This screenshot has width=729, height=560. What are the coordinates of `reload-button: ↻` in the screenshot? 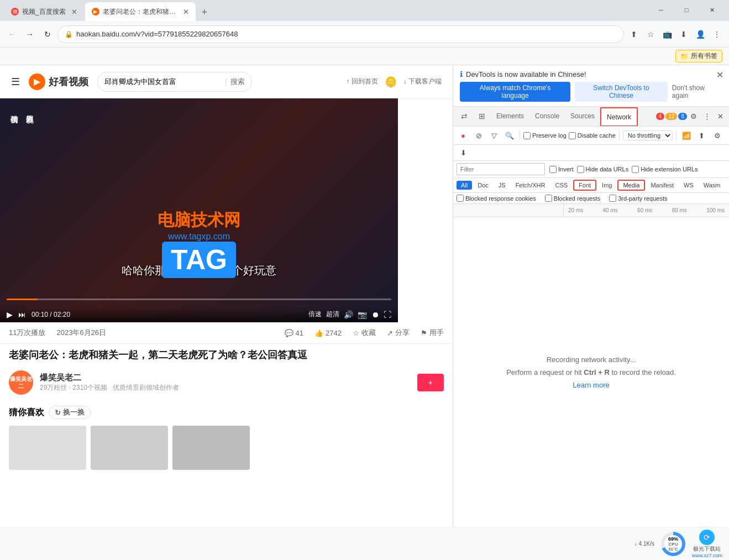 It's located at (48, 34).